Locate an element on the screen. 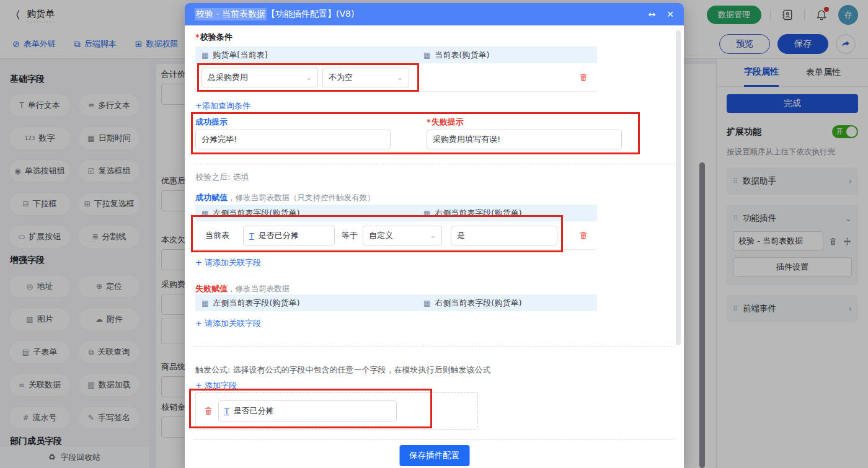 The height and width of the screenshot is (468, 868). success-assign-label: 成功赋值 is located at coordinates (211, 197).